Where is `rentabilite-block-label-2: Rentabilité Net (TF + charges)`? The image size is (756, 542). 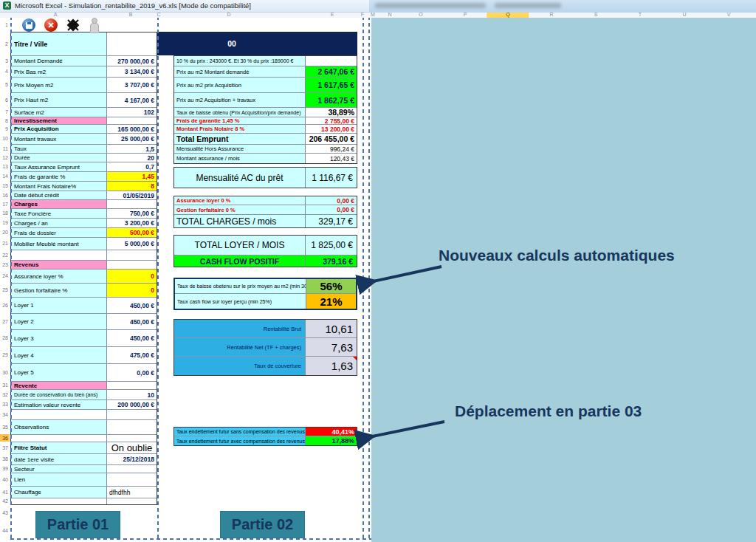
rentabilite-block-label-2: Rentabilité Net (TF + charges) is located at coordinates (240, 347).